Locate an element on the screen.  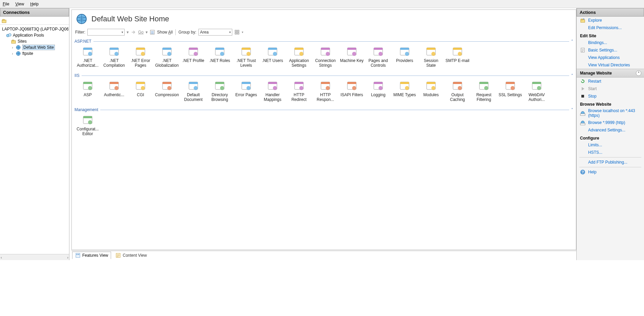
action-browse-443: Browse localhost on *:443 (https) is located at coordinates (610, 113).